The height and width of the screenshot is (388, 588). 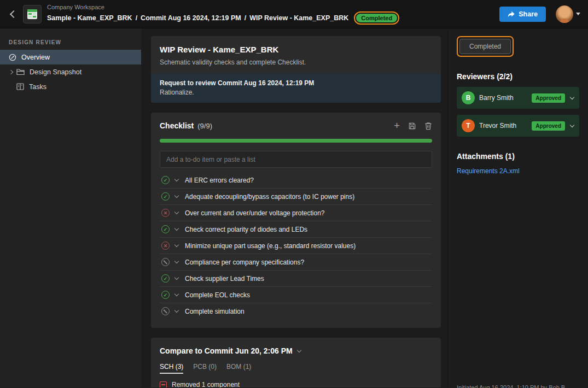 I want to click on workspace-label: Company Workspace, so click(x=223, y=7).